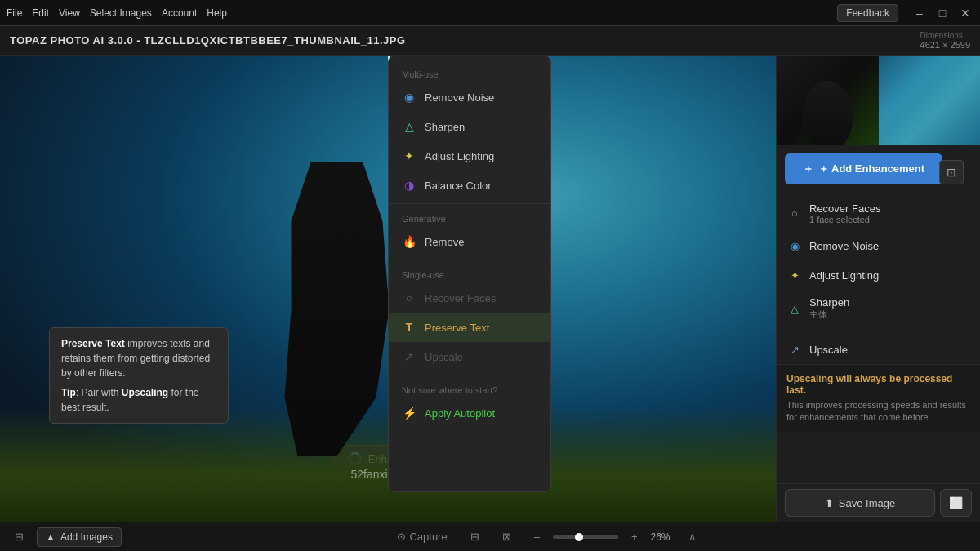  What do you see at coordinates (586, 537) in the screenshot?
I see `zoom-slider` at bounding box center [586, 537].